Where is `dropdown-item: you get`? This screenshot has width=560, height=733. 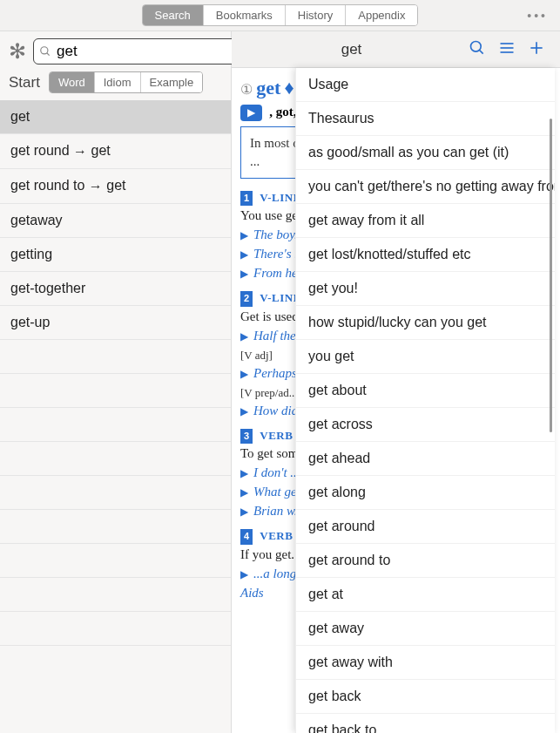
dropdown-item: you get is located at coordinates (425, 357).